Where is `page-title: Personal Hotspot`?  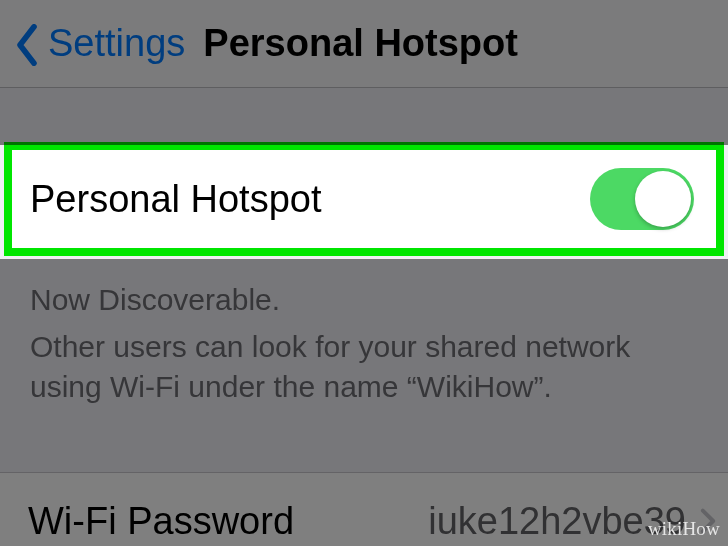
page-title: Personal Hotspot is located at coordinates (360, 44).